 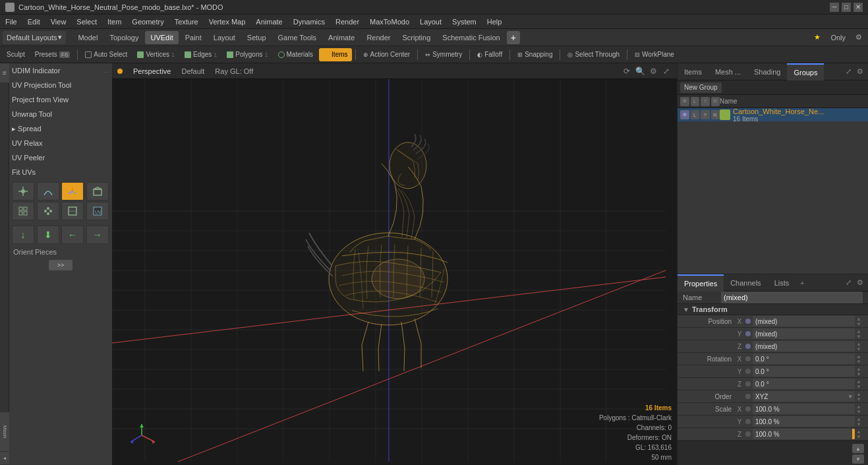 What do you see at coordinates (72, 235) in the screenshot?
I see `arrow-btn-left: ←` at bounding box center [72, 235].